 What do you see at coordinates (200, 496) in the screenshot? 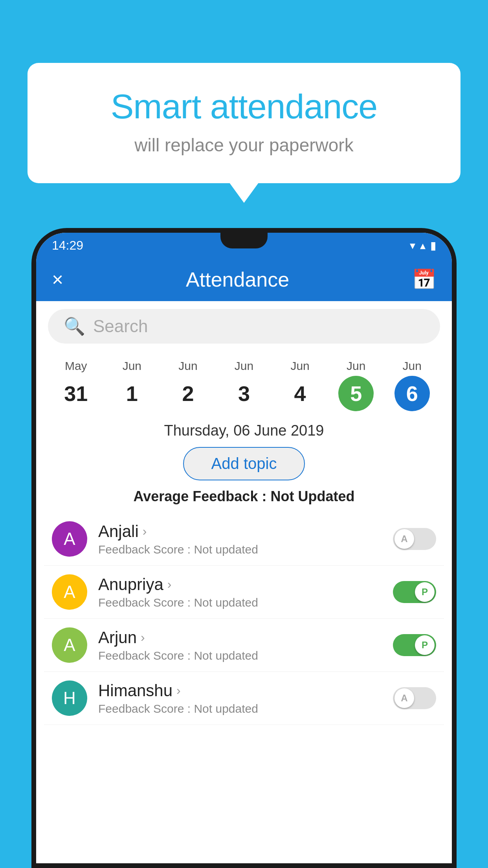
I see `avg-feedback-label: Average Feedback :` at bounding box center [200, 496].